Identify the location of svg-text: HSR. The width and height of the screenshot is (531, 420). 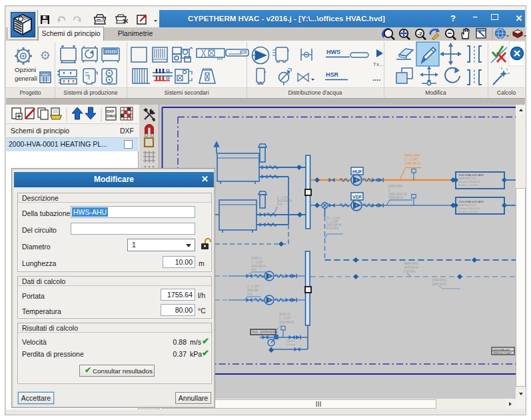
(332, 75).